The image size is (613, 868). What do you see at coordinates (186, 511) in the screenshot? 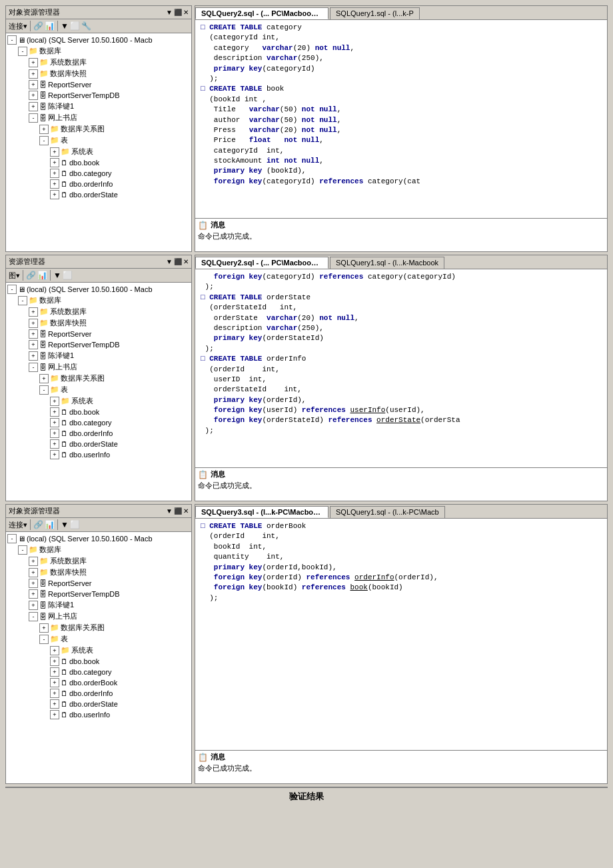
I see `close-icon-3: ✕` at bounding box center [186, 511].